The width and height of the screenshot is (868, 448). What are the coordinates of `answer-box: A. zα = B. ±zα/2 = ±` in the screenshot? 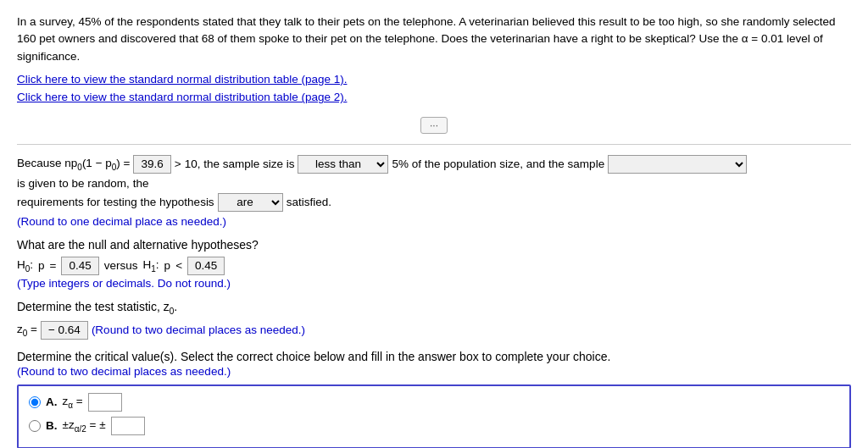 It's located at (434, 417).